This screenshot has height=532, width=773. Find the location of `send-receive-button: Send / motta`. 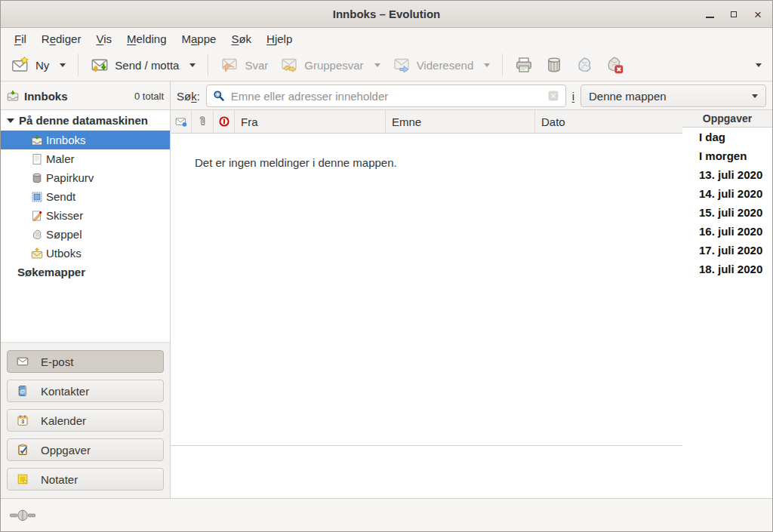

send-receive-button: Send / motta is located at coordinates (143, 65).